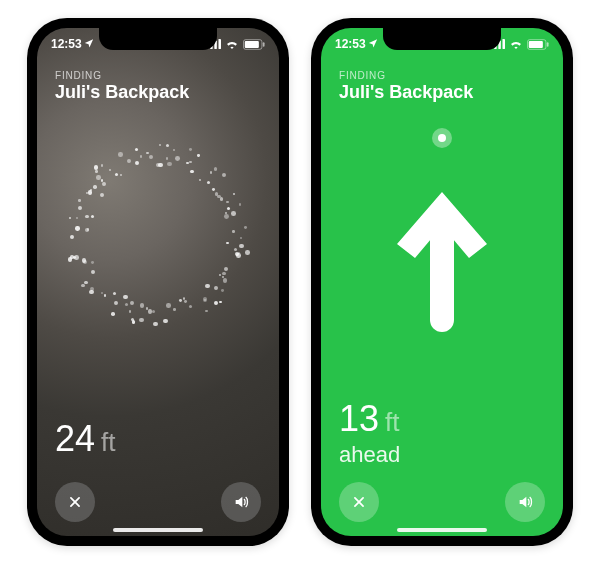  What do you see at coordinates (158, 235) in the screenshot?
I see `particle-ring` at bounding box center [158, 235].